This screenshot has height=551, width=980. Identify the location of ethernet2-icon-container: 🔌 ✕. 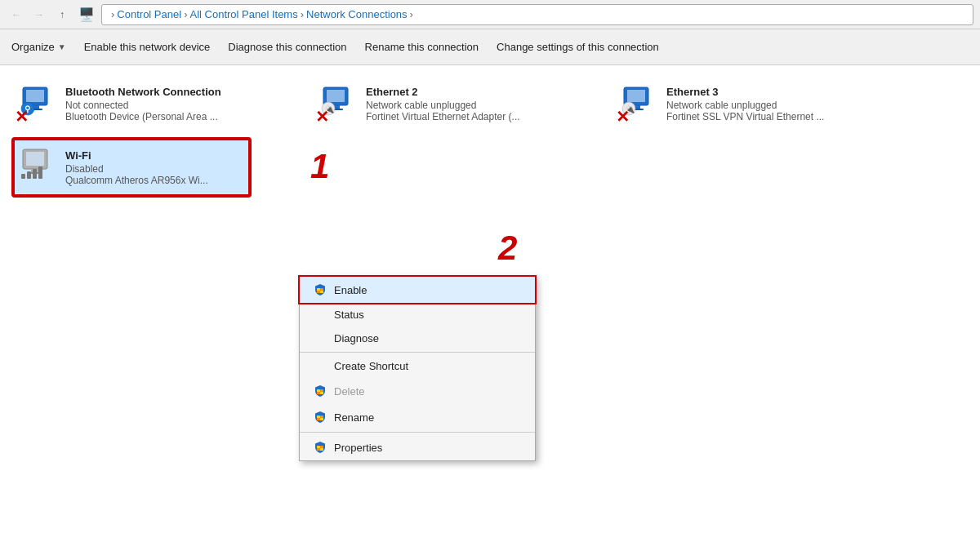
(340, 104).